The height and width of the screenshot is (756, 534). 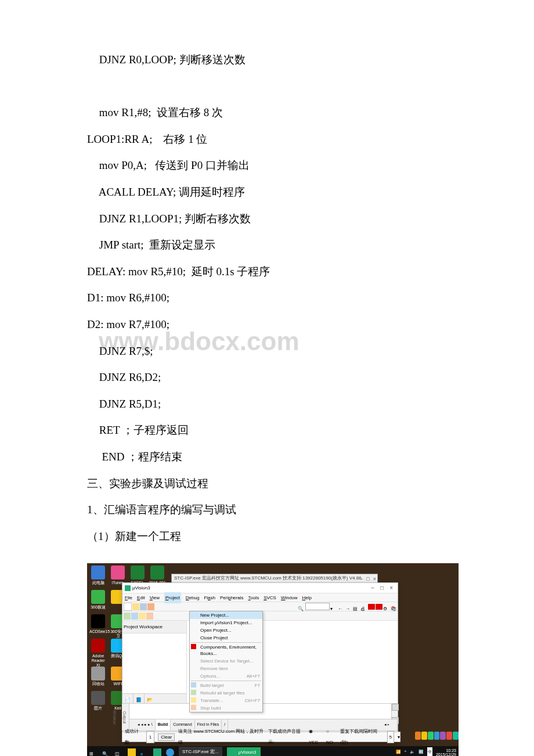 I want to click on menu-view: View, so click(x=154, y=598).